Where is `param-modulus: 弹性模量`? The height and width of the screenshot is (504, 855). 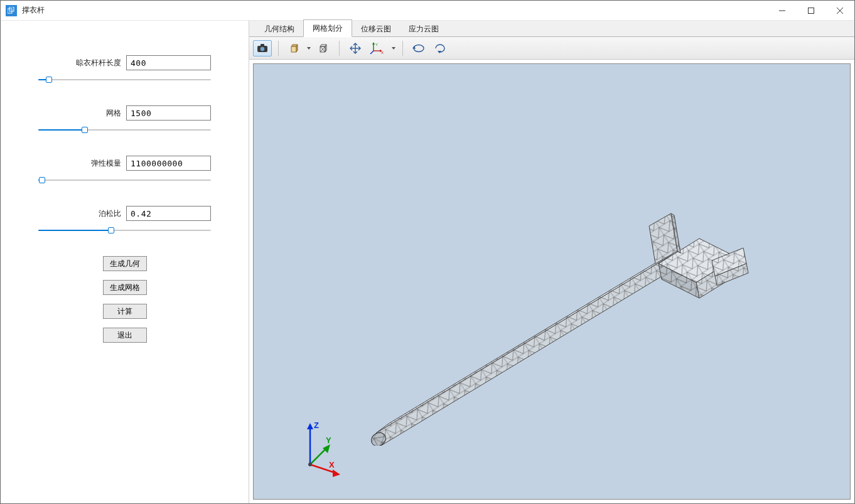
param-modulus: 弹性模量 is located at coordinates (124, 170).